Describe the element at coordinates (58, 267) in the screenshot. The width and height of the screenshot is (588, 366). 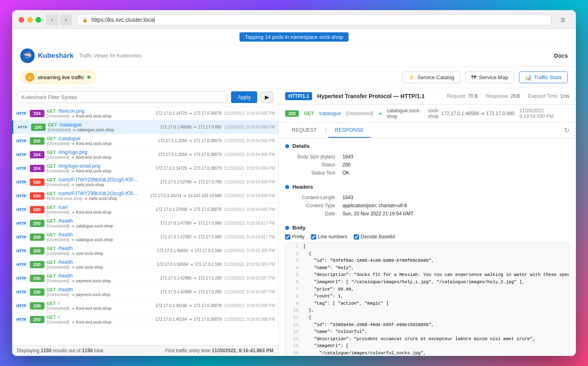
I see `unresolved: [Unresolved]` at that location.